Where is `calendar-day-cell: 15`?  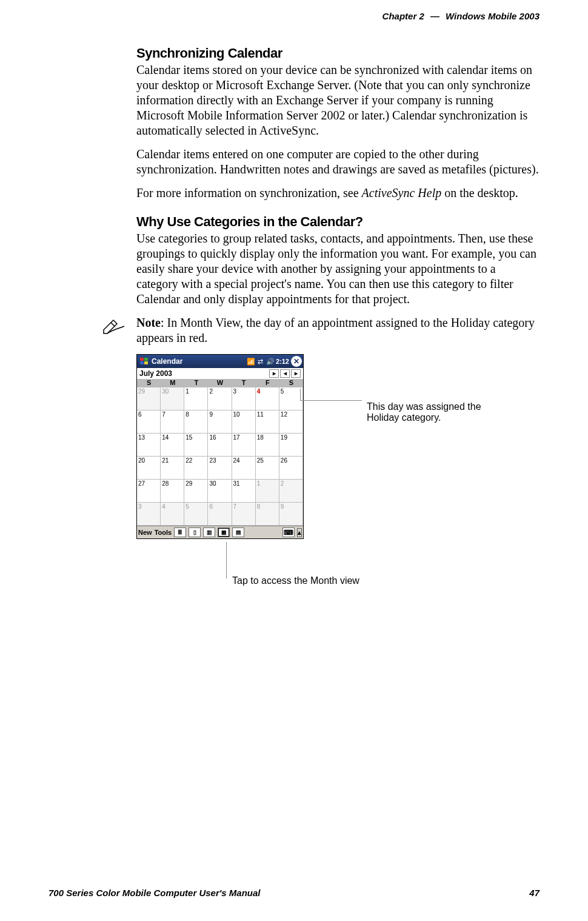
calendar-day-cell: 15 is located at coordinates (196, 445).